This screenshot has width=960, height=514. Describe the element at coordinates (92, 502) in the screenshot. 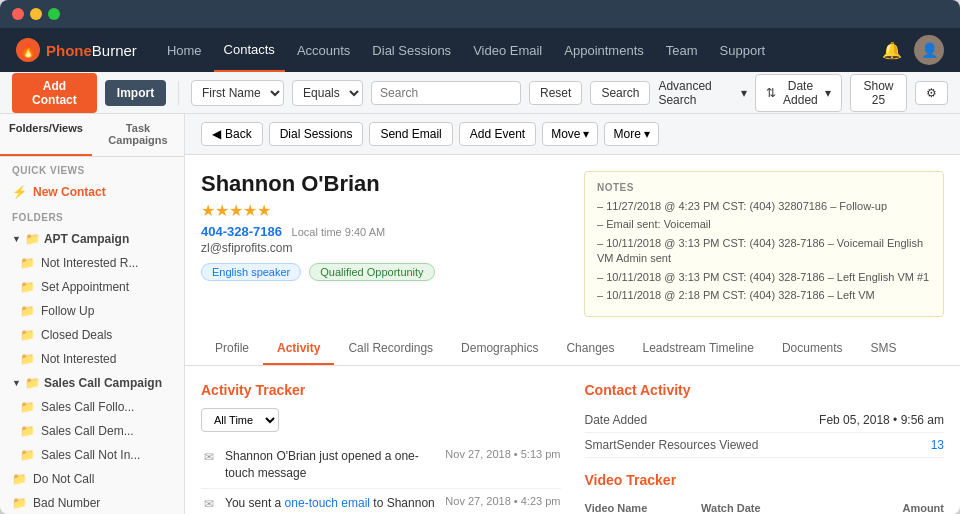

I see `sidebar-item-bad-number: 📁 Bad Number` at that location.